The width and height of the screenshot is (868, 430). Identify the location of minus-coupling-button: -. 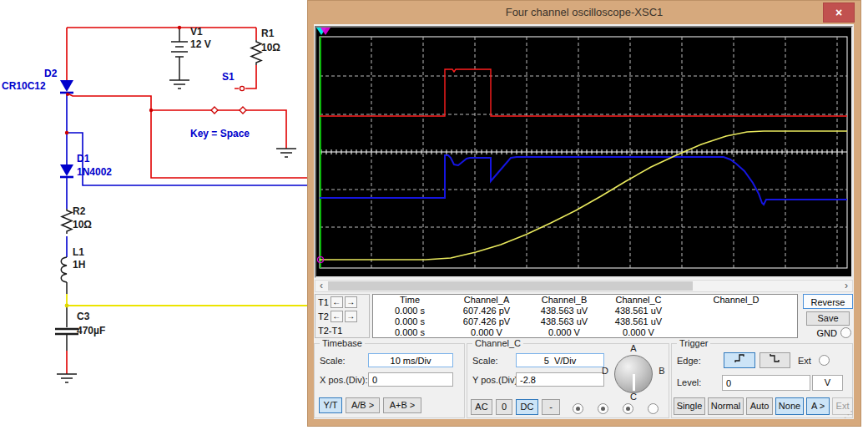
(551, 407).